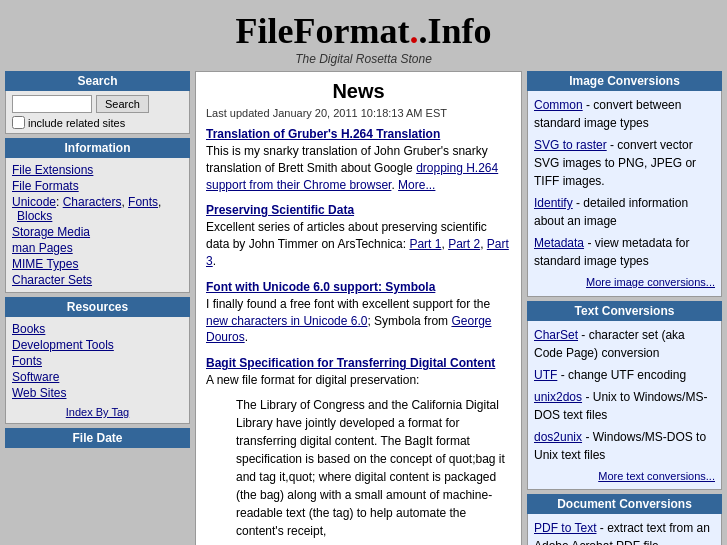  I want to click on svg-raster-link: SVG to raster, so click(570, 145).